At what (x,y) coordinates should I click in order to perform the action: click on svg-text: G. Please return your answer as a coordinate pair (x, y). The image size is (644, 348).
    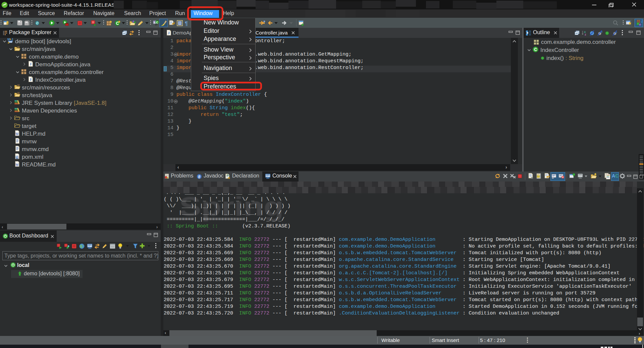
    Looking at the image, I should click on (228, 176).